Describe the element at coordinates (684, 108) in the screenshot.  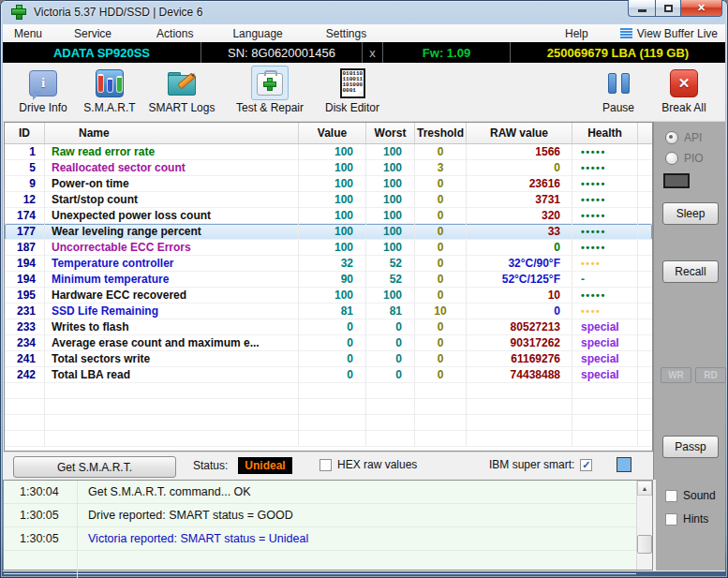
I see `break-all-label: Break All` at that location.